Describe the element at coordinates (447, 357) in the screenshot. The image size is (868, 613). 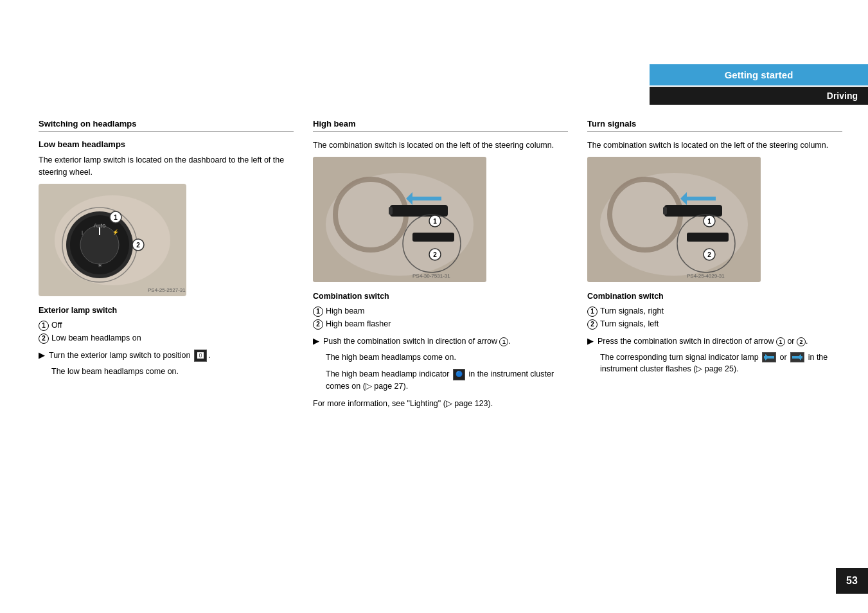
I see `middle-result1: The high beam headlamps come on.` at that location.